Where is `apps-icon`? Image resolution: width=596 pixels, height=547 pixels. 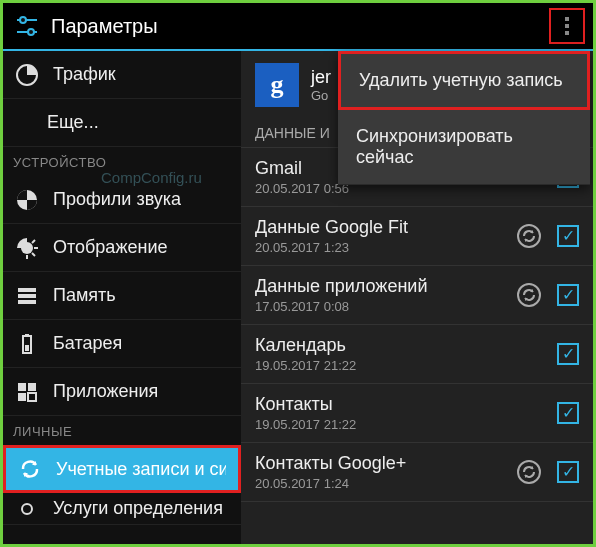
apps-icon is located at coordinates (27, 392).